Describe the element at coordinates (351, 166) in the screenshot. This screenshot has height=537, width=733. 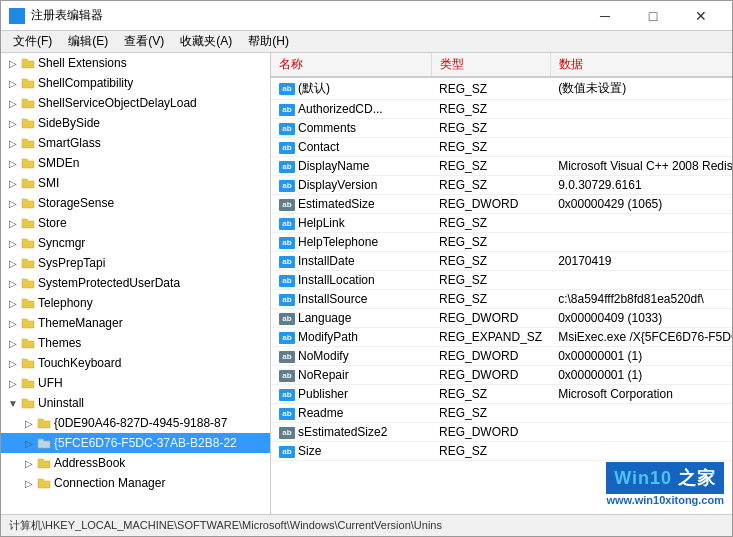
I see `table-cell-name: abDisplayName` at that location.